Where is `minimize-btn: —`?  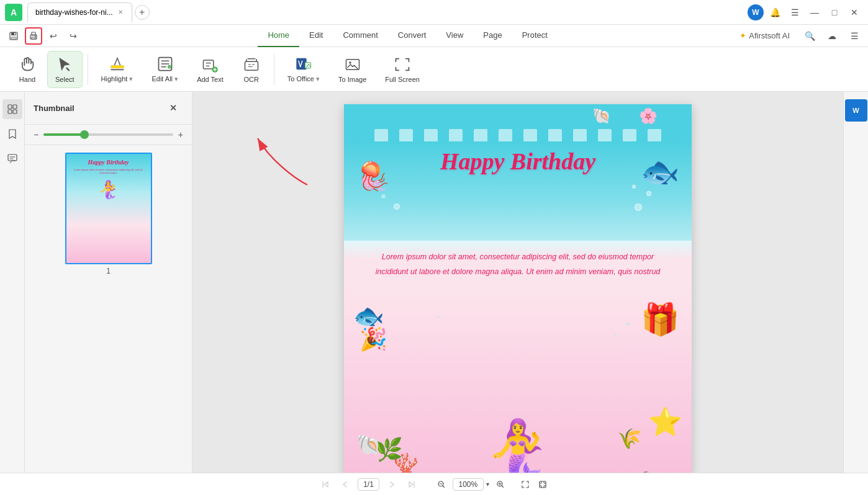
minimize-btn: — is located at coordinates (815, 12).